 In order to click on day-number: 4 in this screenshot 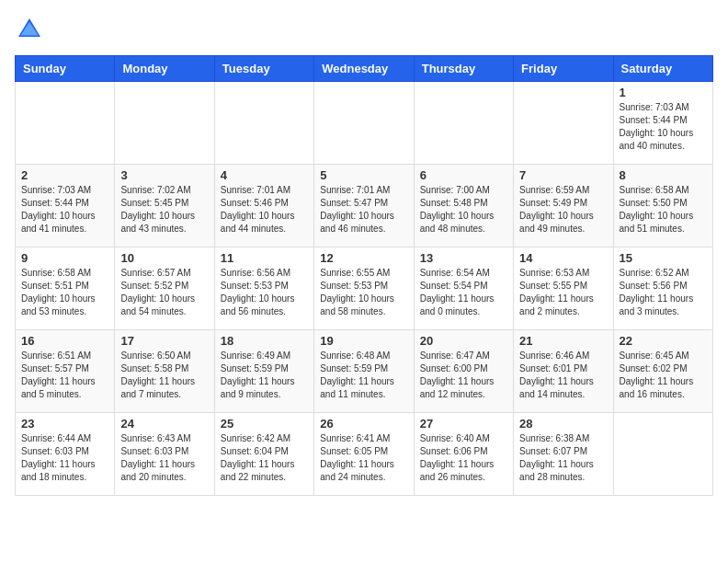, I will do `click(265, 175)`.